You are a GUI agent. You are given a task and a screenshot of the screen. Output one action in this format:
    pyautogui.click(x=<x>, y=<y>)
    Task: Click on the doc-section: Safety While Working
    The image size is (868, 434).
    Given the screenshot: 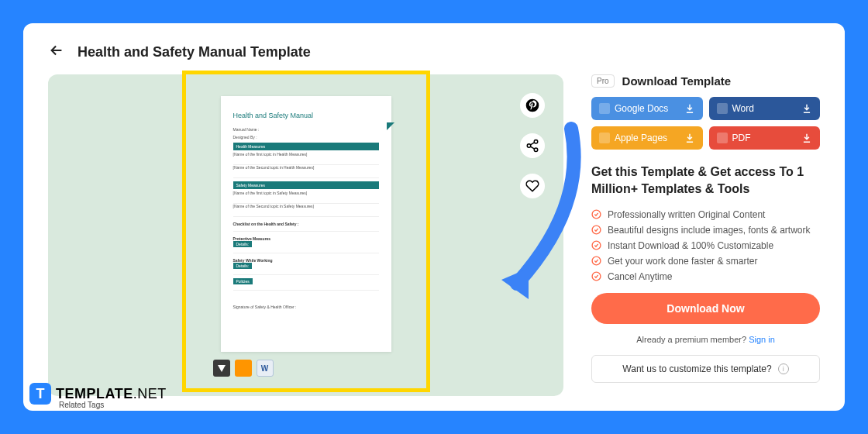 What is the action you would take?
    pyautogui.click(x=306, y=260)
    